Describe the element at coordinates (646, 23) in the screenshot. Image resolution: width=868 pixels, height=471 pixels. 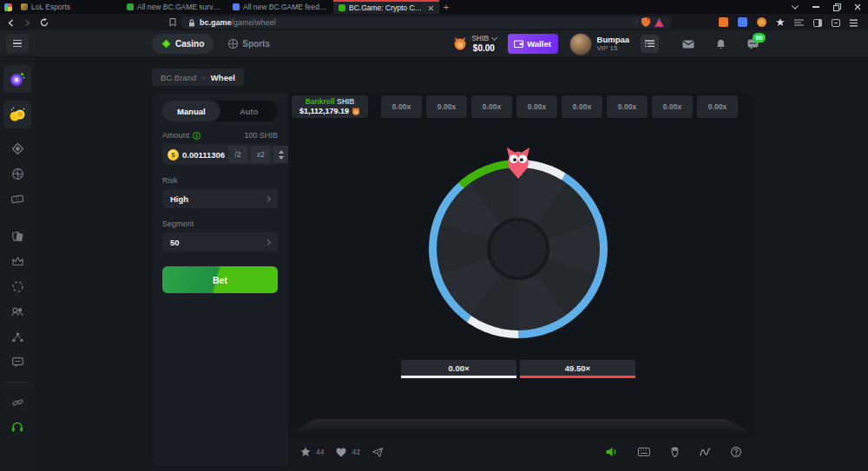
I see `adblock-shield-icon` at that location.